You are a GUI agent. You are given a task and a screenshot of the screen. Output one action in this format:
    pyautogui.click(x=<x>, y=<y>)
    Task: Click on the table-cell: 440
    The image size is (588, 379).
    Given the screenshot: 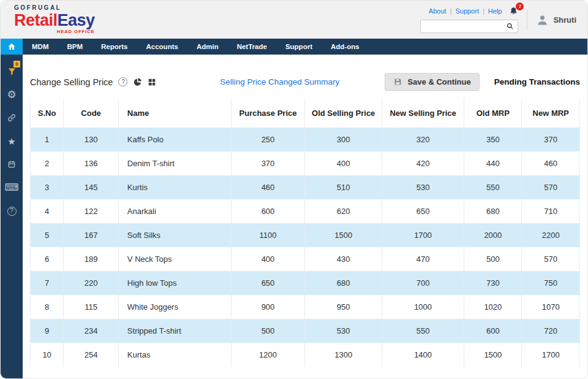 What is the action you would take?
    pyautogui.click(x=493, y=163)
    